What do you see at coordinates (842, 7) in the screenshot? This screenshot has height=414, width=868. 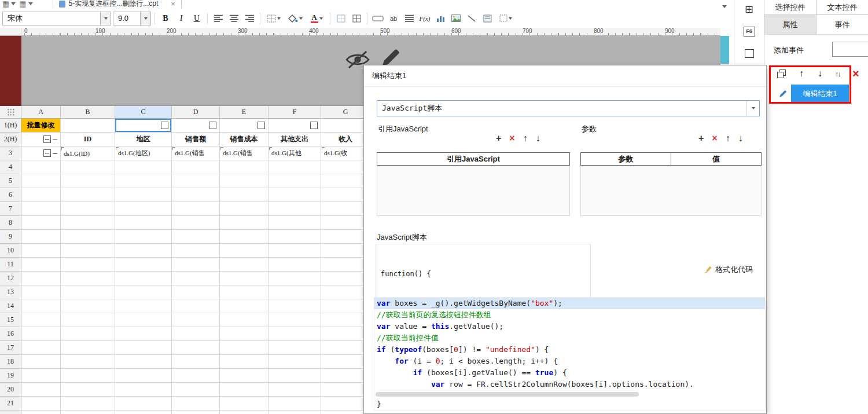 I see `tab-text-widget: 文本控件` at bounding box center [842, 7].